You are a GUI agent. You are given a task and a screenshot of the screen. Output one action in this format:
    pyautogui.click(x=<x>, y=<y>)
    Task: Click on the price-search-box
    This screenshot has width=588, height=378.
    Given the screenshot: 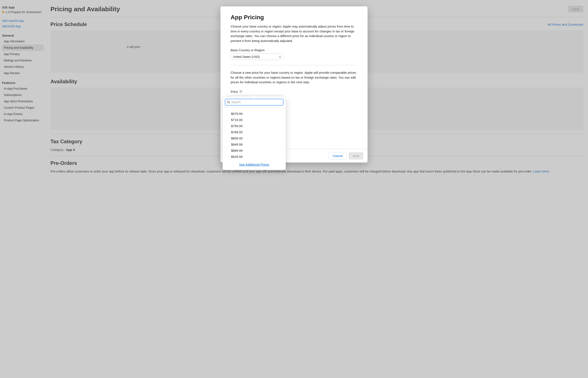 What is the action you would take?
    pyautogui.click(x=254, y=102)
    